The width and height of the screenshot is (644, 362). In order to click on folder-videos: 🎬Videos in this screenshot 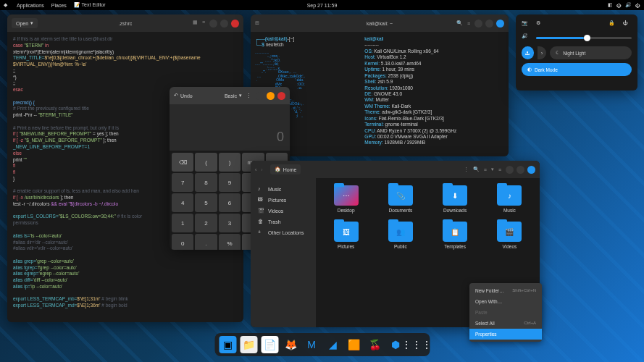, I will do `click(510, 235)`.